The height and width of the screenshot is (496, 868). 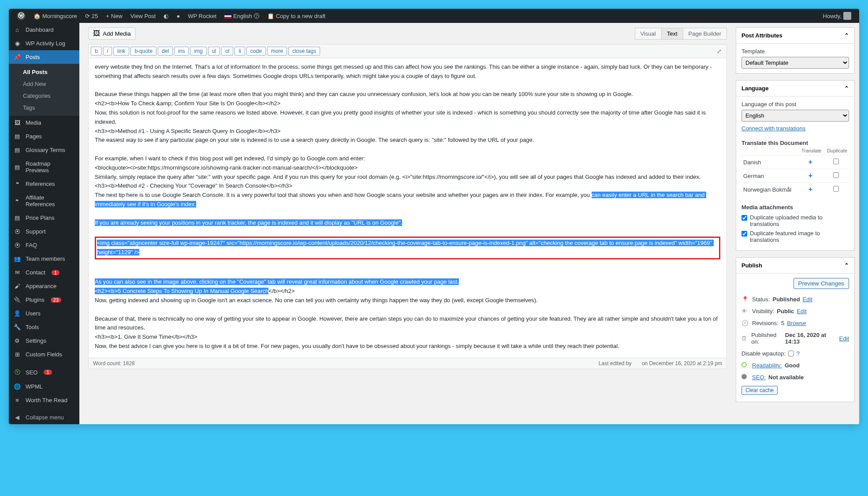 I want to click on translate-german-add: +, so click(x=810, y=176).